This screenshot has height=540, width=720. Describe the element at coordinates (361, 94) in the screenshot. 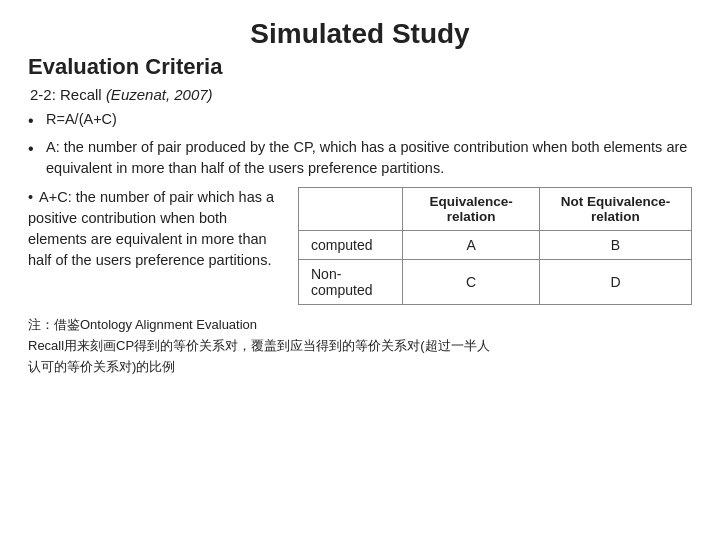

I see `subsection-title: 2-2: Recall (Euzenat, 2007)` at that location.